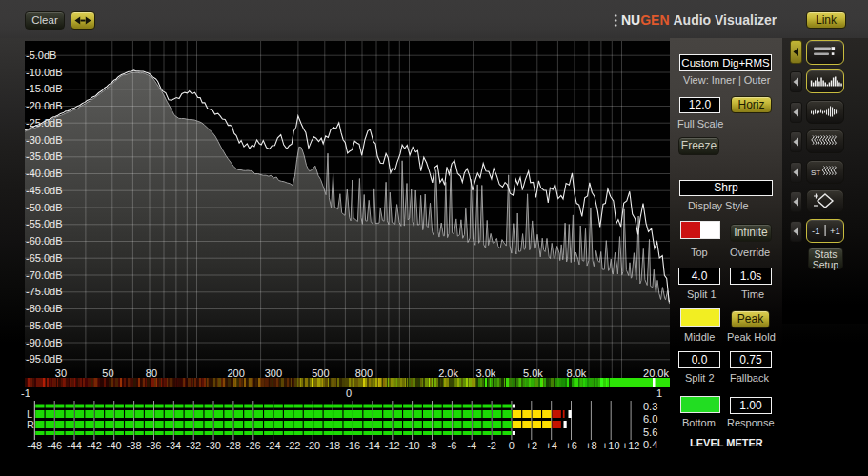 The width and height of the screenshot is (868, 476). What do you see at coordinates (74, 446) in the screenshot?
I see `svg-text: -44` at bounding box center [74, 446].